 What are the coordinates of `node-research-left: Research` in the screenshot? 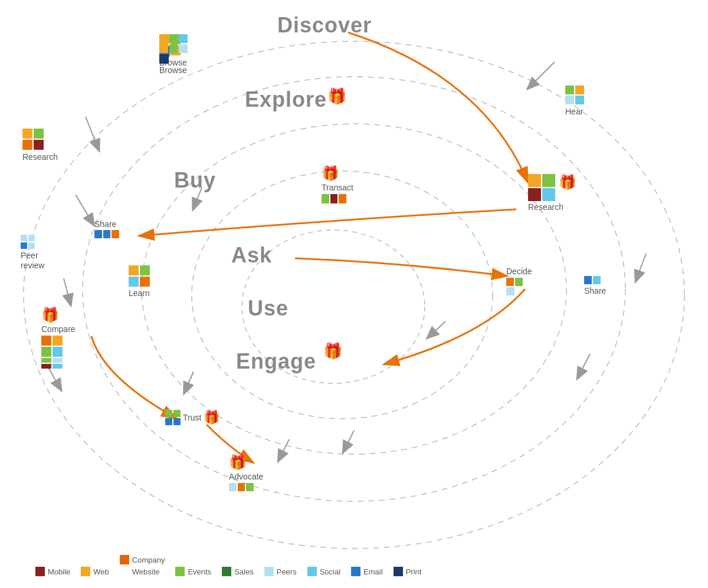 It's located at (40, 145).